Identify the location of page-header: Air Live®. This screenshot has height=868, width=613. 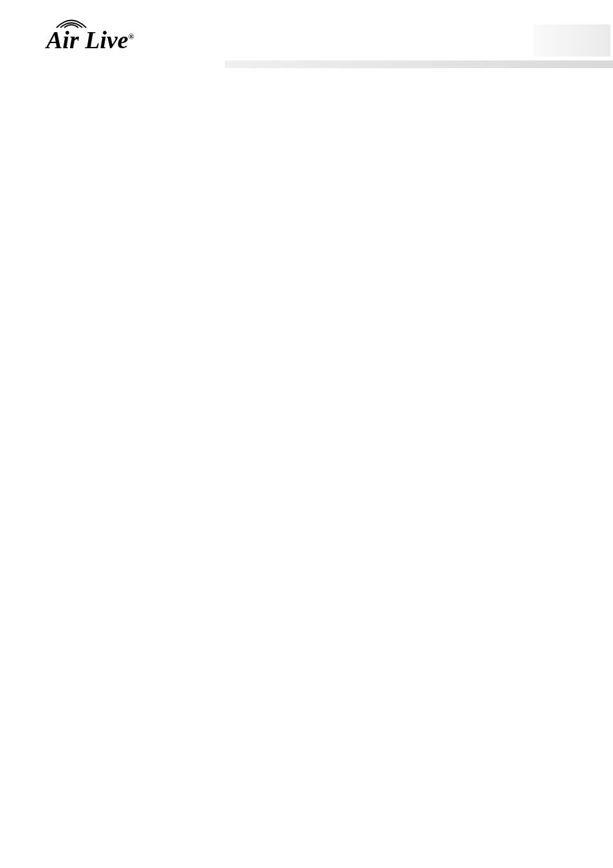
(306, 35).